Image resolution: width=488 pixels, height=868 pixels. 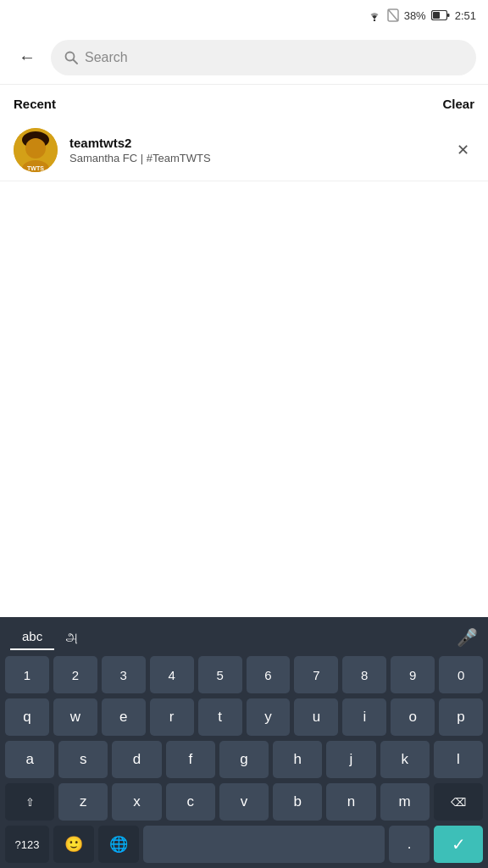 I want to click on key-h: h, so click(x=297, y=760).